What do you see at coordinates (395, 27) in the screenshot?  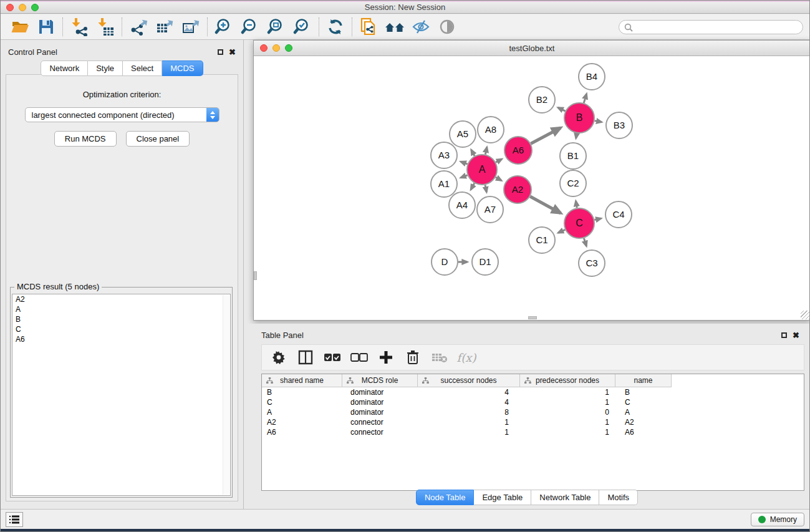 I see `home-view-button` at bounding box center [395, 27].